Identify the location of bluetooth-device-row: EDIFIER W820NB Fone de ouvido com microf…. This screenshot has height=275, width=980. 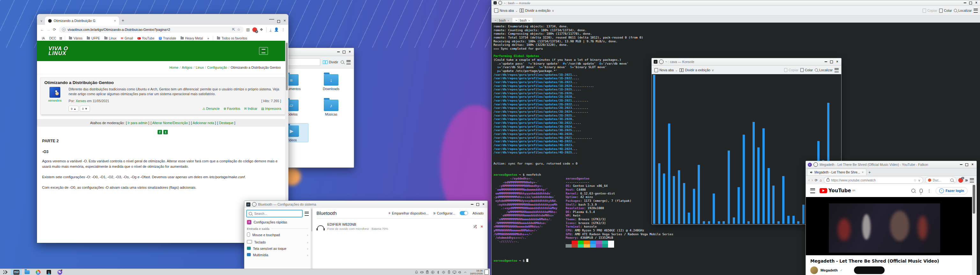
(400, 226).